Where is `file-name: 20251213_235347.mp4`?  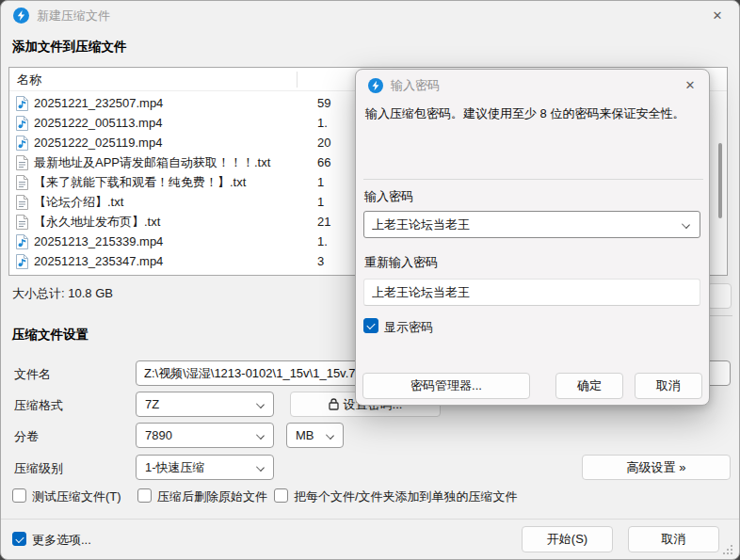 file-name: 20251213_235347.mp4 is located at coordinates (98, 262).